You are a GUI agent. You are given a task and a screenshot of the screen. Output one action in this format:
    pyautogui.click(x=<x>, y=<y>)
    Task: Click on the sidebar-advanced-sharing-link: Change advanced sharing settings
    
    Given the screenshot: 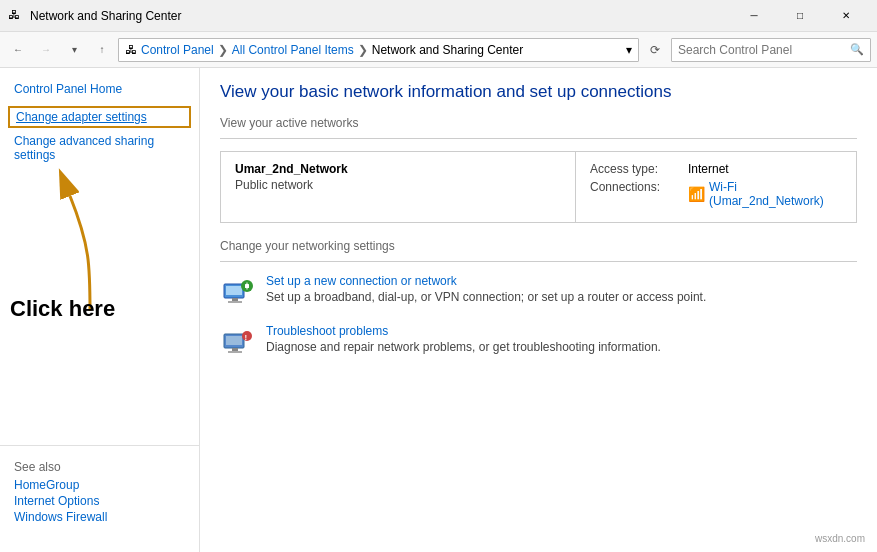 What is the action you would take?
    pyautogui.click(x=100, y=148)
    